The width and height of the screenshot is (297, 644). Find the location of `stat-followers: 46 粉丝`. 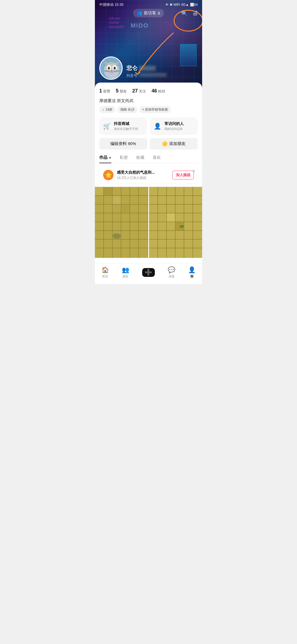

stat-followers: 46 粉丝 is located at coordinates (158, 91).